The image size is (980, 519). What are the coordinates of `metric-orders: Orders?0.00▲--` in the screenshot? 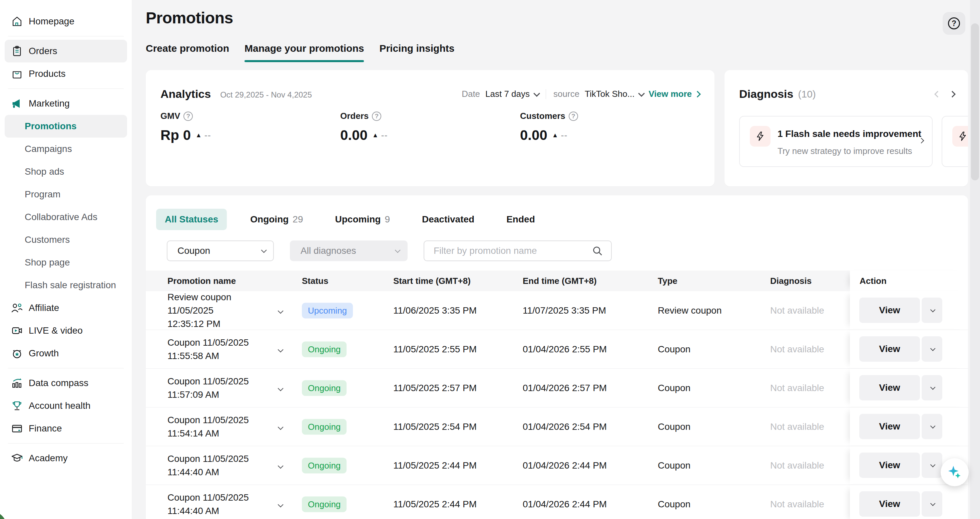 It's located at (430, 127).